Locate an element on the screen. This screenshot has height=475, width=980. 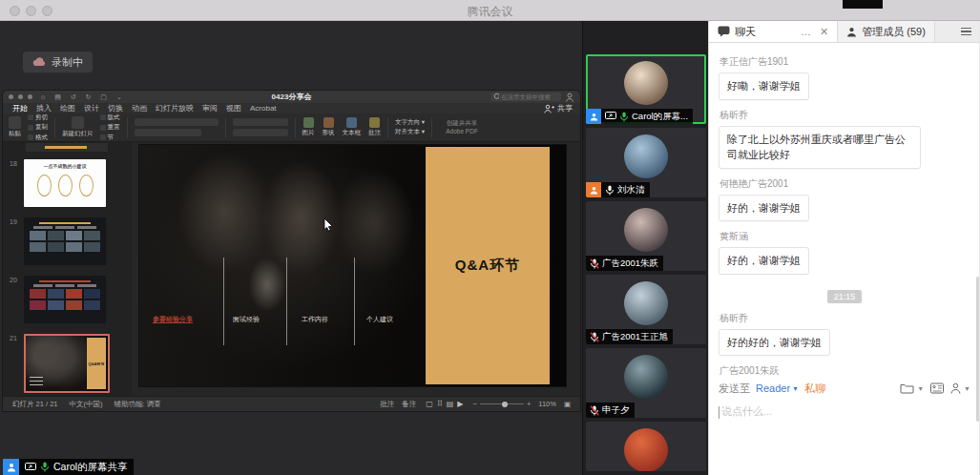
participant-tile: 广告2001王正旭 is located at coordinates (646, 309).